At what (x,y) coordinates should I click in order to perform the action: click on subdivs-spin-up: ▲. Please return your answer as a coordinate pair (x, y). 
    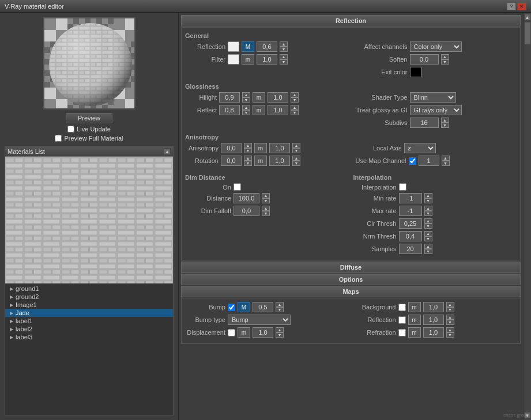
    Looking at the image, I should click on (445, 120).